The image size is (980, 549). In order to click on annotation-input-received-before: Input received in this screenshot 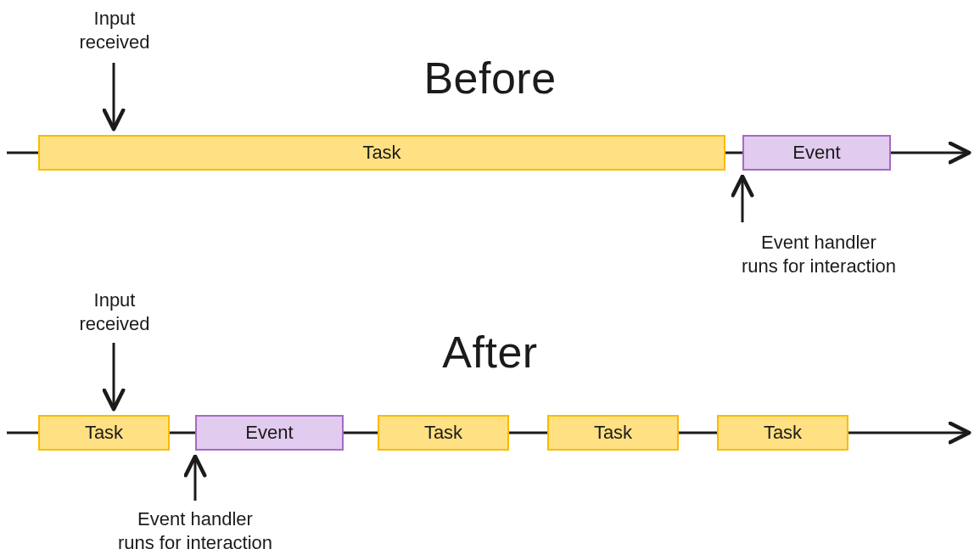, I will do `click(115, 31)`.